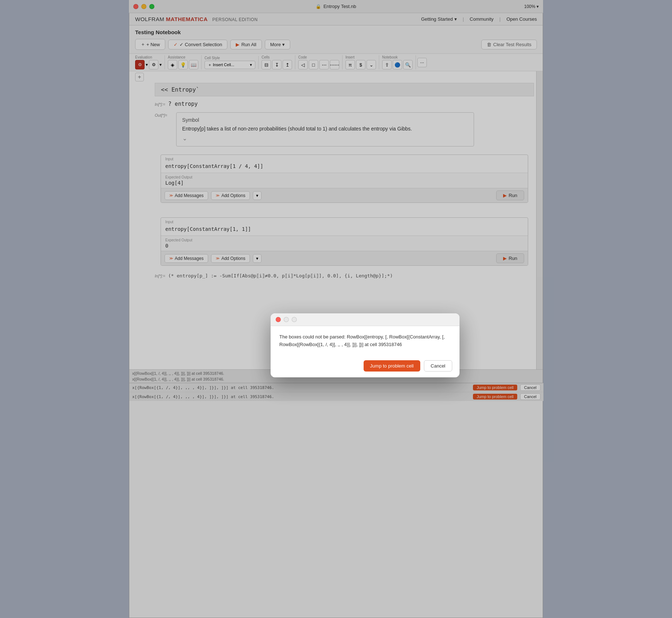 This screenshot has width=672, height=618. Describe the element at coordinates (365, 341) in the screenshot. I see `modal-message: The boxes could not be parsed: RowBox[{e…` at that location.